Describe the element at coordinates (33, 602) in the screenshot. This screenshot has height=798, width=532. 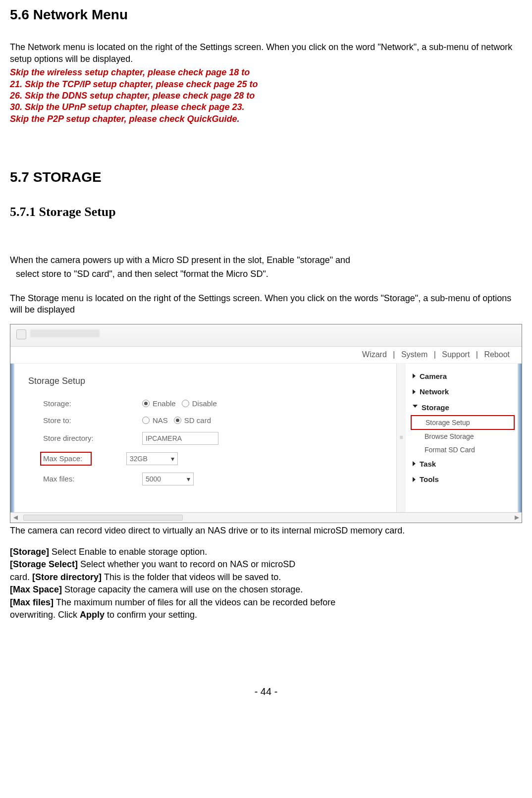
I see `def-max-files-term: [Max files]` at that location.